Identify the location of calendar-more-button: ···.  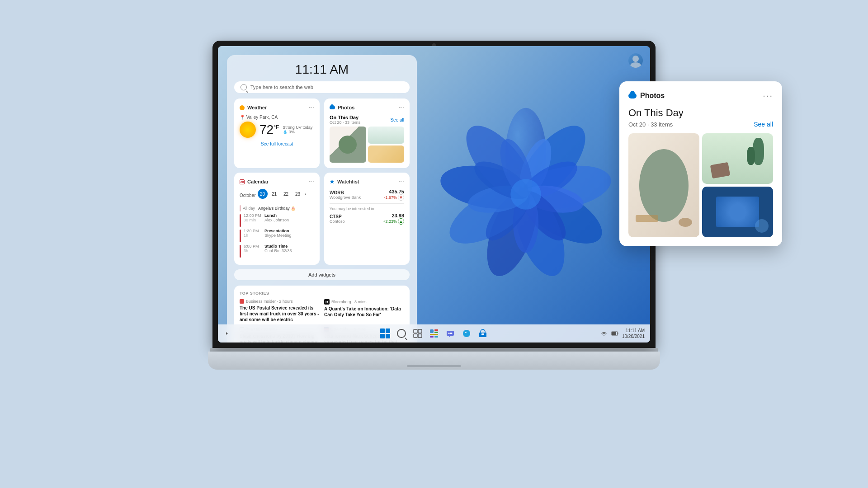
(311, 182).